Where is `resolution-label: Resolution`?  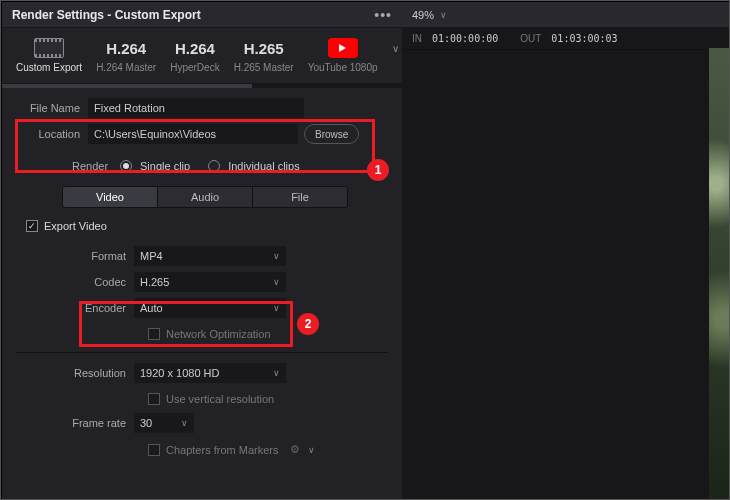 resolution-label: Resolution is located at coordinates (75, 373).